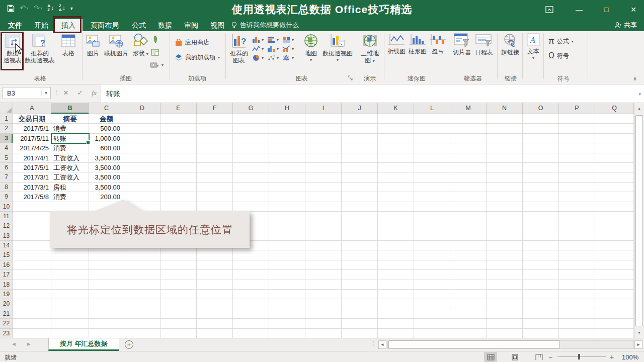 Image resolution: width=644 pixels, height=362 pixels. What do you see at coordinates (7, 109) in the screenshot?
I see `select-all-corner` at bounding box center [7, 109].